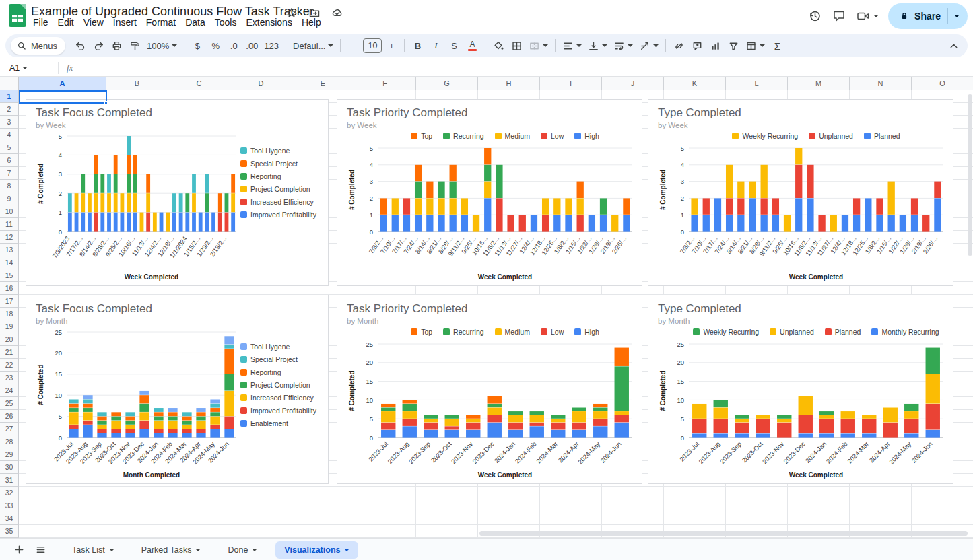  I want to click on column-header-J: J, so click(633, 83).